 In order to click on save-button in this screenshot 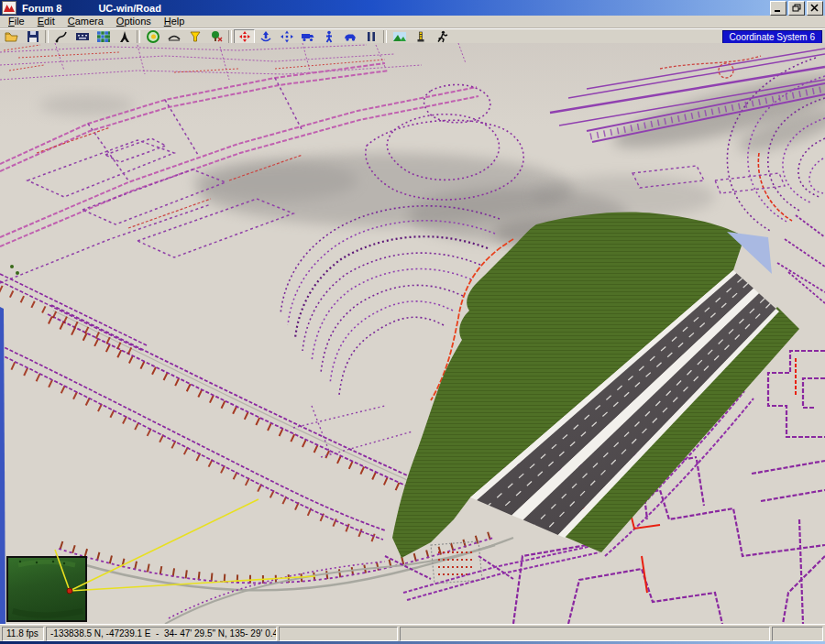, I will do `click(33, 37)`.